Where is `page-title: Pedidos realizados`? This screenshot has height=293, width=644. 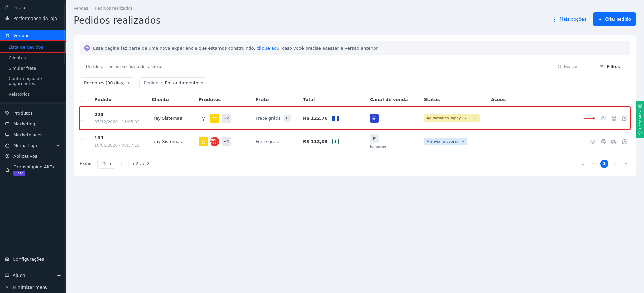
page-title: Pedidos realizados is located at coordinates (117, 20).